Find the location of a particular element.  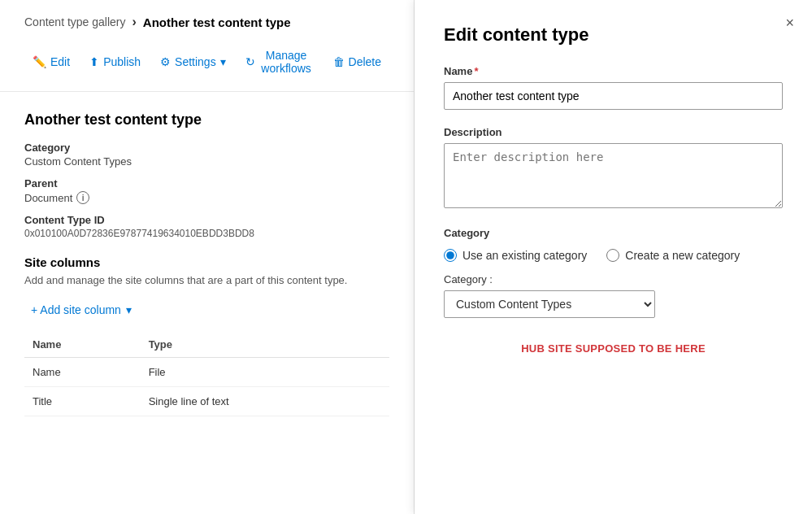

description-textarea is located at coordinates (613, 176).